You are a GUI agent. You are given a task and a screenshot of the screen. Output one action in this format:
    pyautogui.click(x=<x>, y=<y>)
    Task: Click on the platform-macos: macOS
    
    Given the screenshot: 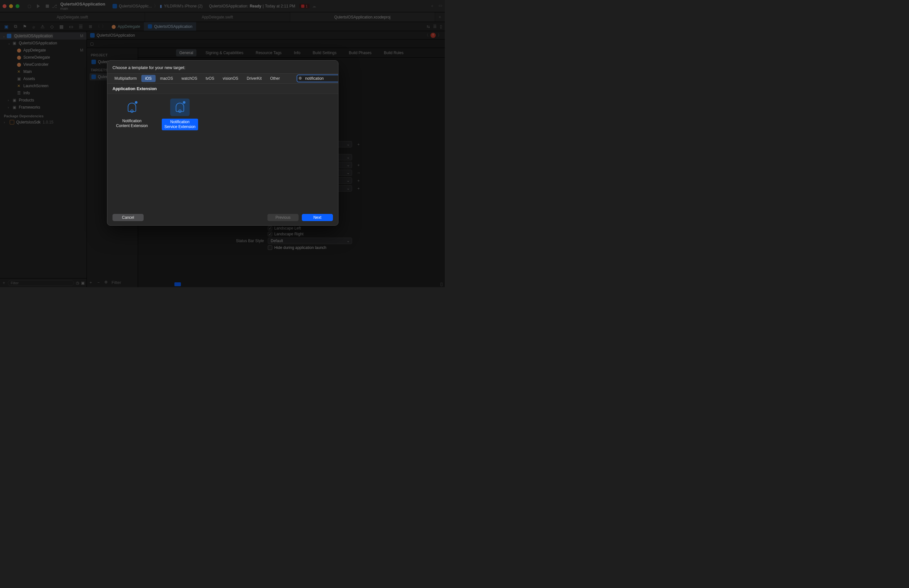 What is the action you would take?
    pyautogui.click(x=166, y=79)
    